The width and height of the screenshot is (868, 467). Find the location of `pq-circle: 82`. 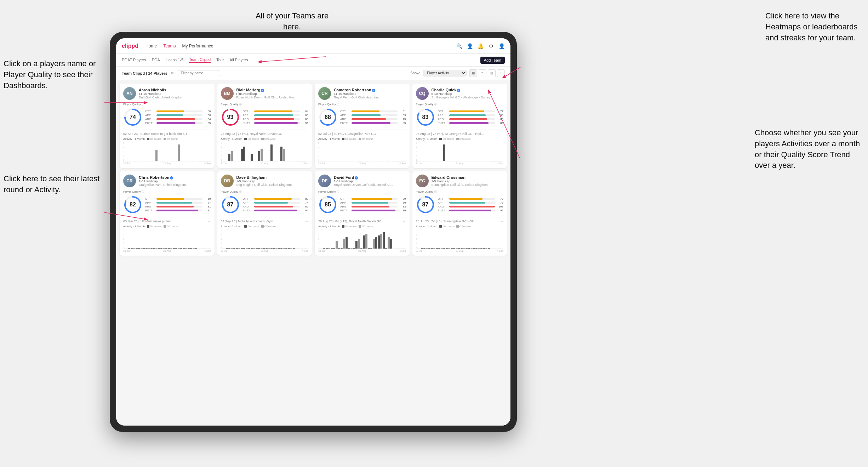

pq-circle: 82 is located at coordinates (133, 205).